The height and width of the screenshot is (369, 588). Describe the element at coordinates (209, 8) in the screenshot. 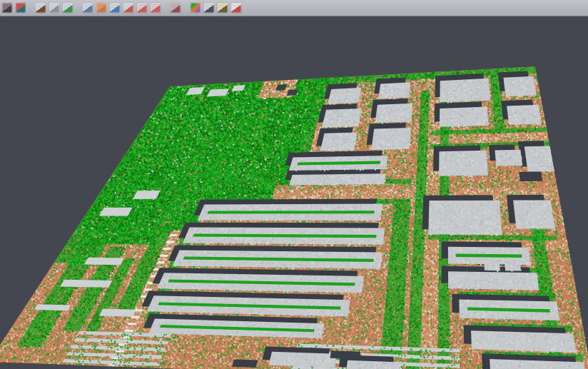

I see `sphere-view-icon` at that location.